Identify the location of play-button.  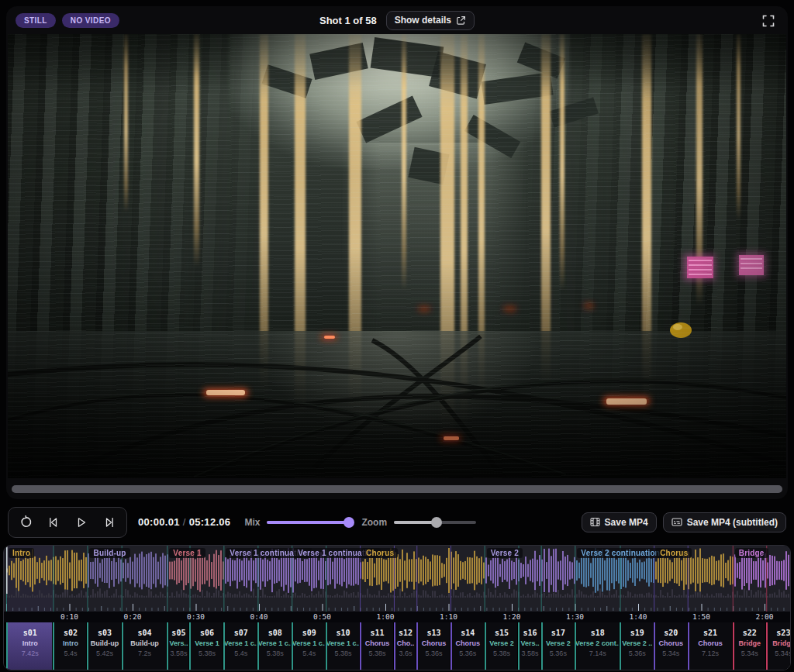
(81, 522).